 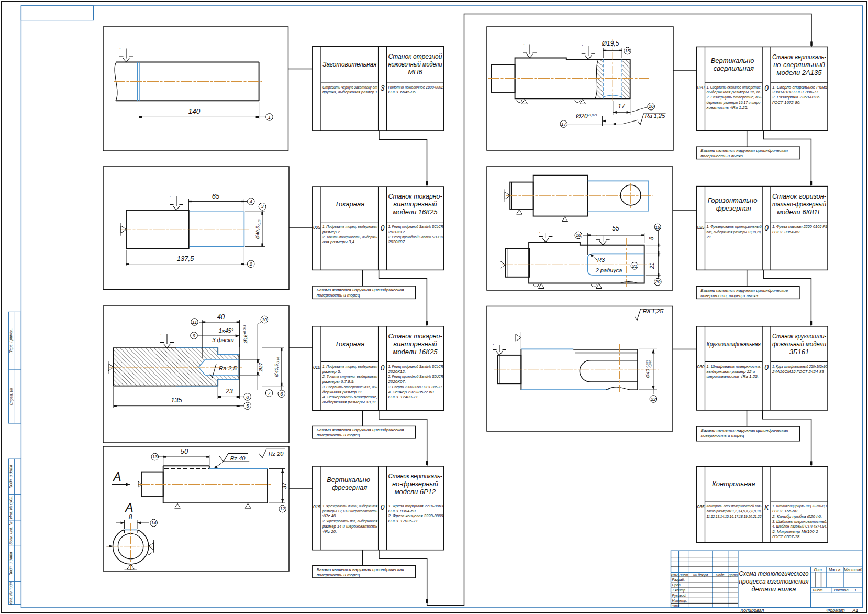 I want to click on svg-text: Подп. и дата, so click(x=10, y=477).